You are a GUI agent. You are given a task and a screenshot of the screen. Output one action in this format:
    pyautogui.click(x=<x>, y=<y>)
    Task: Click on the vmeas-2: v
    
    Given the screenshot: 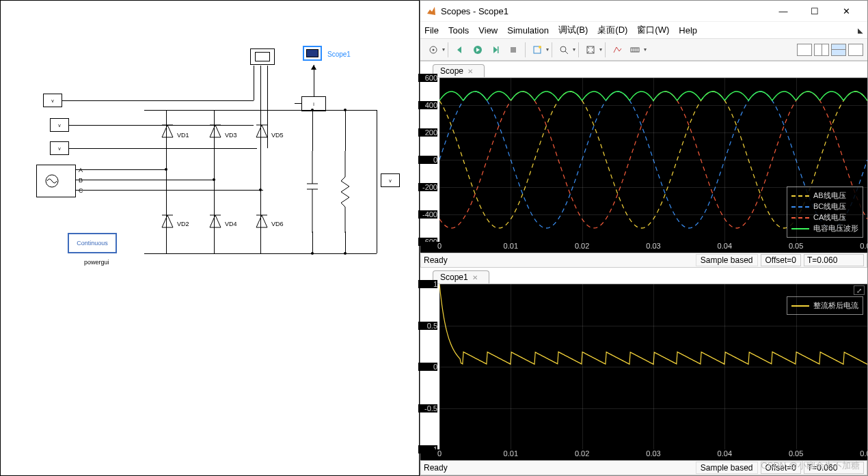 What is the action you would take?
    pyautogui.click(x=59, y=125)
    